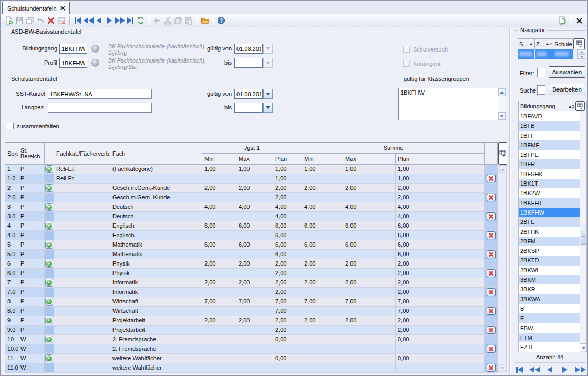  Describe the element at coordinates (553, 222) in the screenshot. I see `list-item: 2BFE` at that location.